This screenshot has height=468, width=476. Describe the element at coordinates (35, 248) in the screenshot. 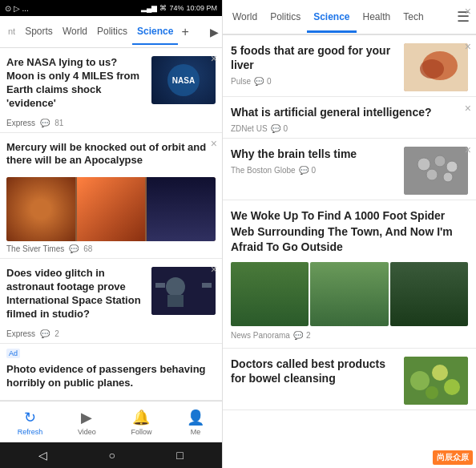

I see `source-2: The Siver Times` at that location.